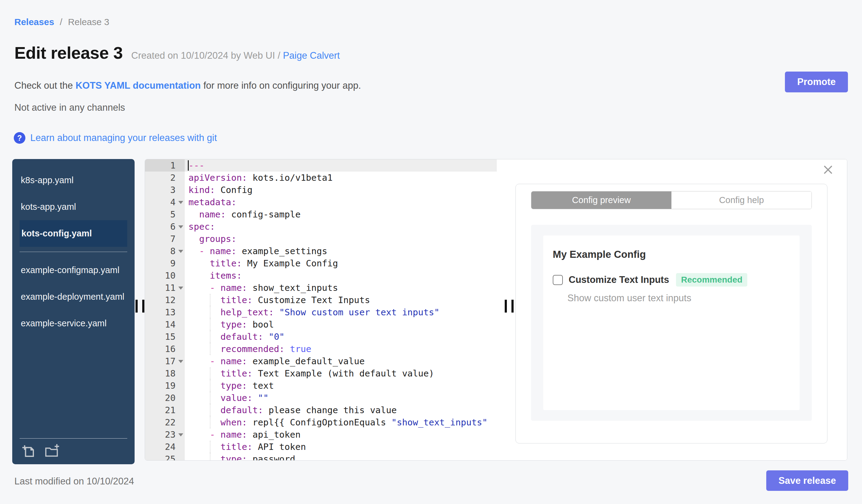 The height and width of the screenshot is (504, 862). What do you see at coordinates (321, 324) in the screenshot?
I see `editor-line: 14 type: bool` at bounding box center [321, 324].